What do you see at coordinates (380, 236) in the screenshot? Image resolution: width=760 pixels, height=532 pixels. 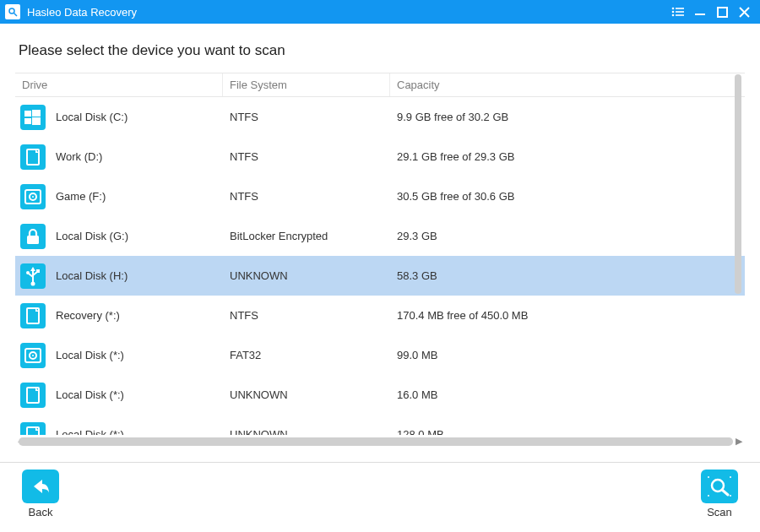 I see `drive-row: Local Disk (G:)BitLocker Encrypted29.3 G…` at bounding box center [380, 236].